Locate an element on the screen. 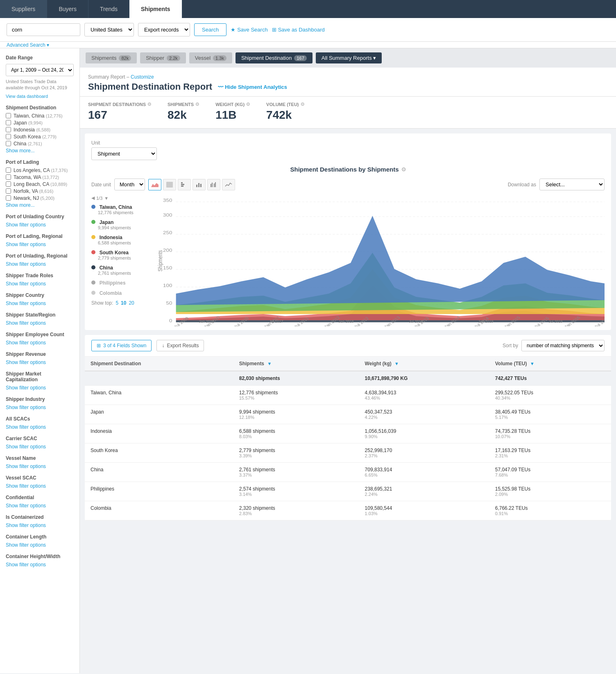  view-dashboard-link: View data dashboard is located at coordinates (27, 96).